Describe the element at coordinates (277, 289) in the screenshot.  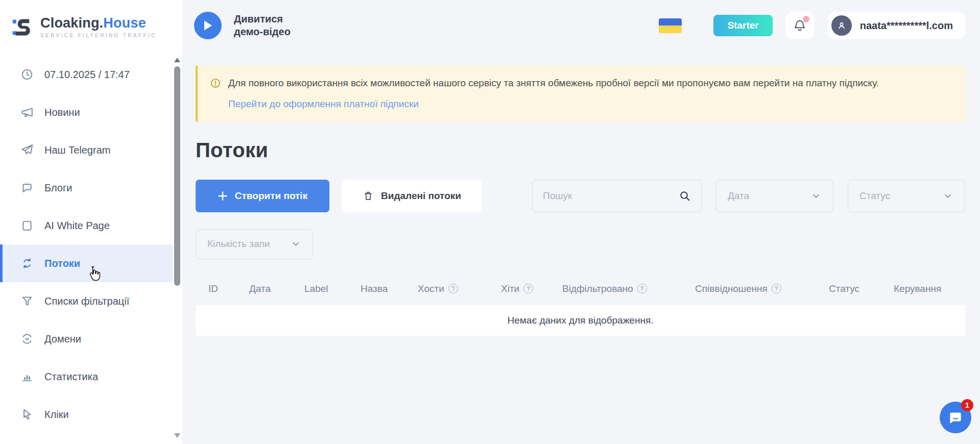
I see `column-header-date: Дата` at that location.